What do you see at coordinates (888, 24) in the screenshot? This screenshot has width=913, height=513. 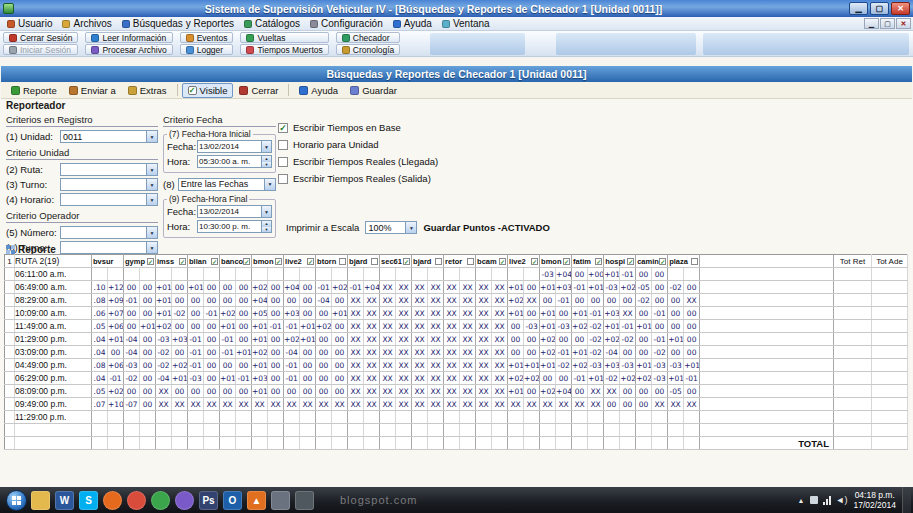 I see `mdi-restore-button: ▢` at bounding box center [888, 24].